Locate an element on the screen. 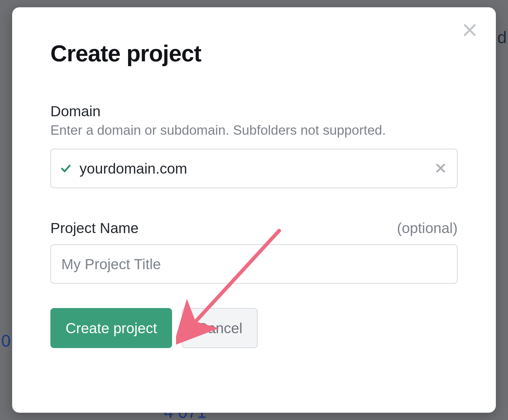  background-text-fragment: d is located at coordinates (502, 37).